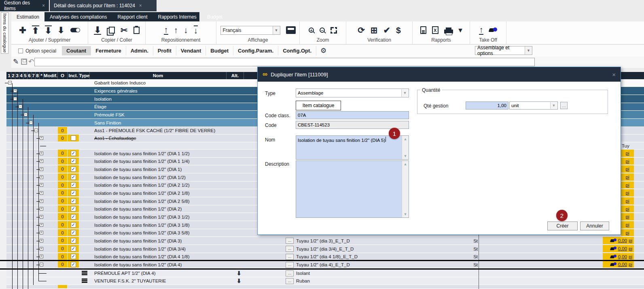 The height and width of the screenshot is (289, 644). What do you see at coordinates (103, 6) in the screenshot?
I see `tab-detail-des-calculs: Détail des calculs pour l'item : 114024 …` at bounding box center [103, 6].